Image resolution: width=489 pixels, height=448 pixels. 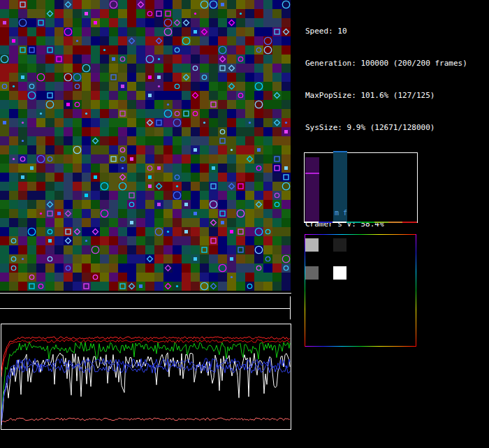 I want to click on stat-maxpopsize: MaxPopSize: 101.6% (127/125), so click(x=386, y=98).